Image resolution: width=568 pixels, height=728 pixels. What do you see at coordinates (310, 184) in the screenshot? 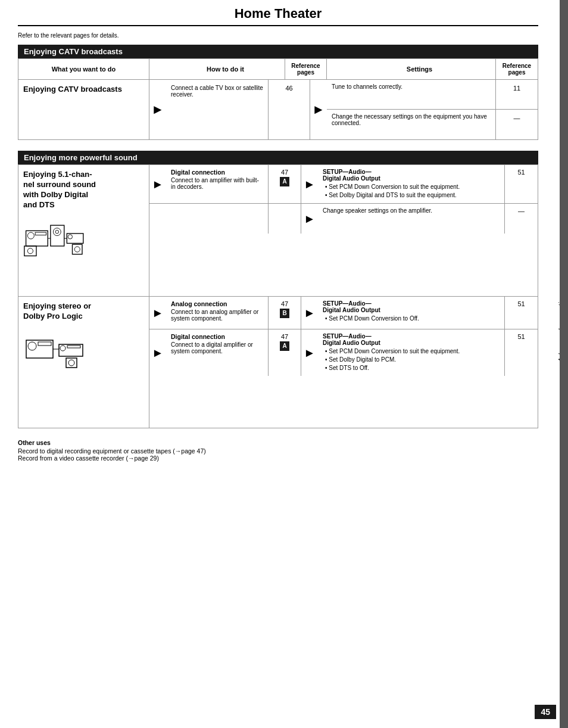
I see `sound-arrow-right-1a: ►` at bounding box center [310, 184].